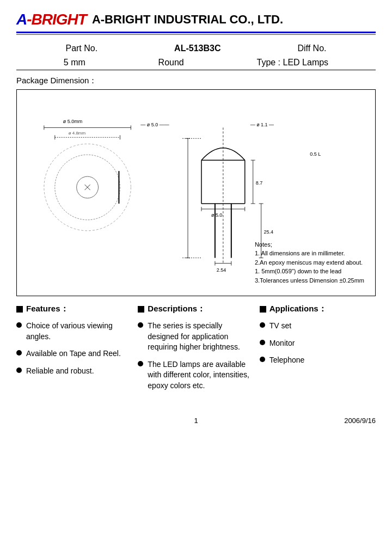 This screenshot has width=392, height=551. What do you see at coordinates (196, 81) in the screenshot?
I see `package-title: Package Dimension：` at bounding box center [196, 81].